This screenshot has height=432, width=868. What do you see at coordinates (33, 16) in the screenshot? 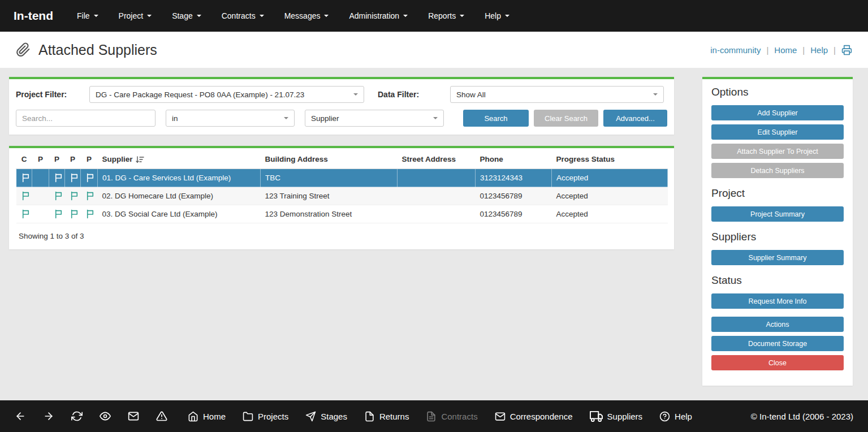
I see `app-brand: In-tend` at bounding box center [33, 16].